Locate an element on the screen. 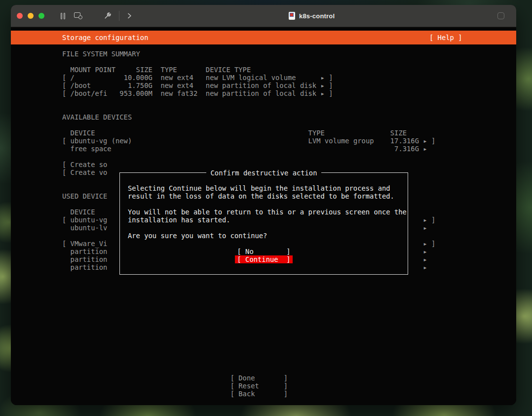  zoom-button is located at coordinates (41, 16).